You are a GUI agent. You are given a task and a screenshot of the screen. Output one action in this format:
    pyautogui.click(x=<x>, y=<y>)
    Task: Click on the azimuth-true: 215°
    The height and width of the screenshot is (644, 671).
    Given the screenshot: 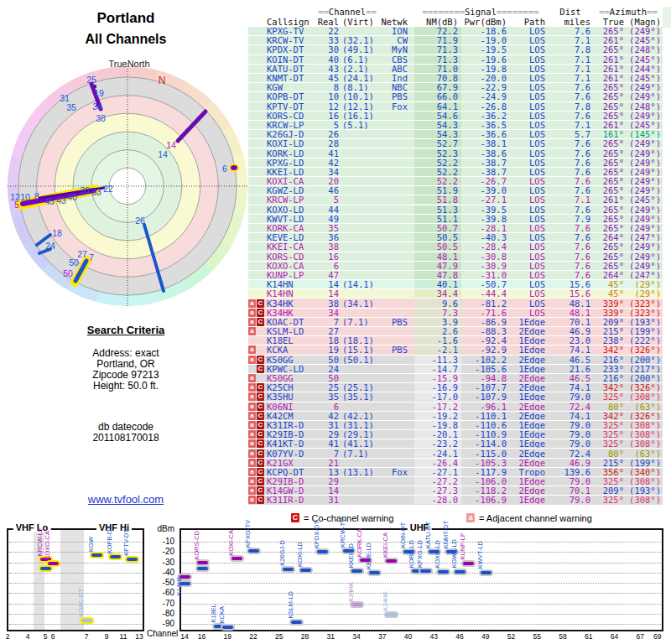 What is the action you would take?
    pyautogui.click(x=609, y=463)
    